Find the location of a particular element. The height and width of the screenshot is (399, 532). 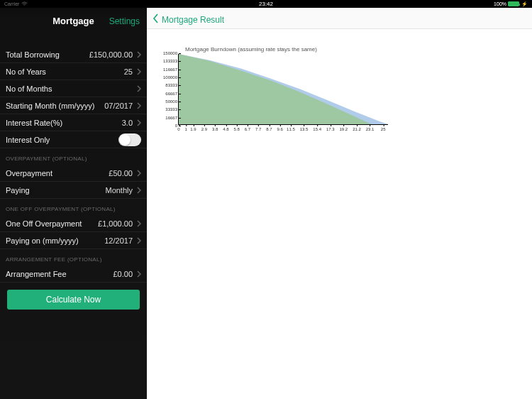

row-total-borrowing: Total Borrowing £150,000.00 is located at coordinates (74, 55).